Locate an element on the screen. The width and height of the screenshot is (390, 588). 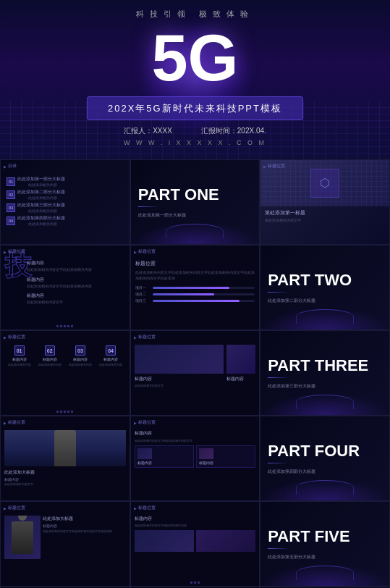
tech-item-text-2: 此处添加相关内容文字此处添加相关内容 is located at coordinates (76, 287).